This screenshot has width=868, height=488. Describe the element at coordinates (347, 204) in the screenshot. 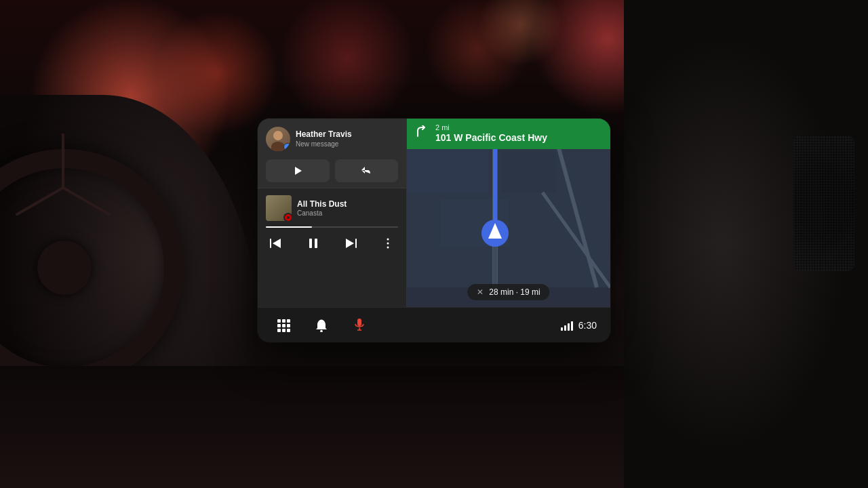

I see `song-title: All This Dust` at that location.